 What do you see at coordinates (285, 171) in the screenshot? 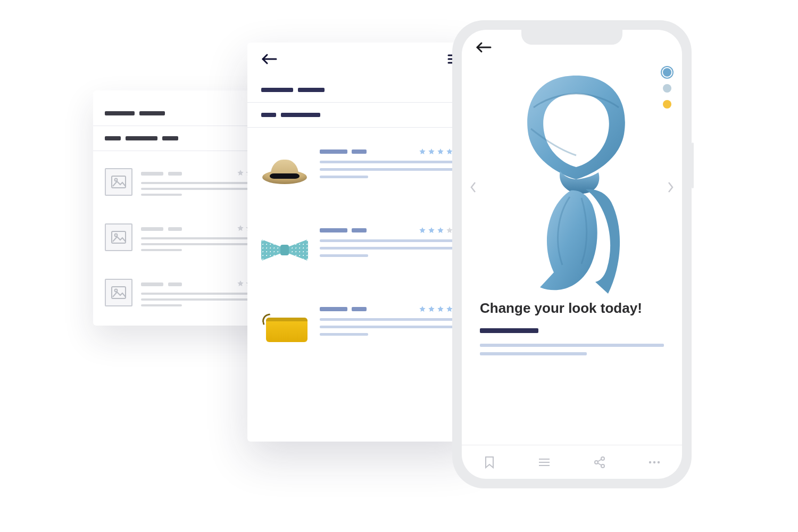
I see `product-image-hat` at bounding box center [285, 171].